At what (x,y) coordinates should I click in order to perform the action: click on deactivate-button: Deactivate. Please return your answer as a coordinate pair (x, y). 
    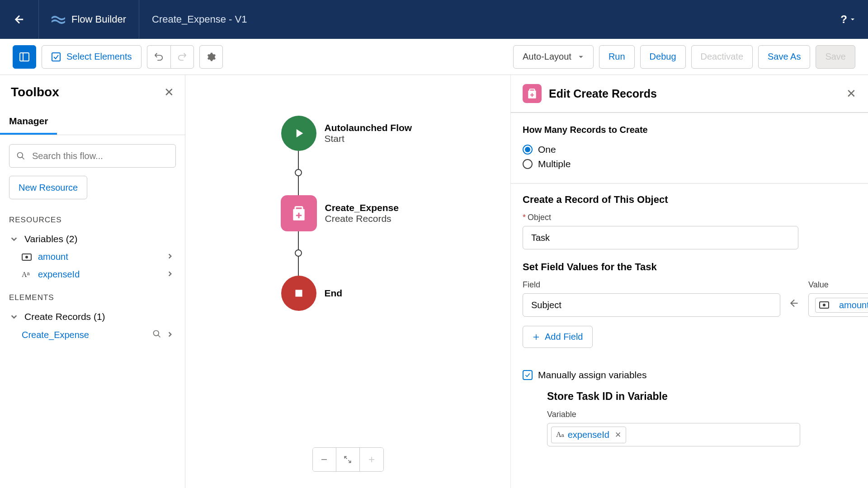
    Looking at the image, I should click on (722, 57).